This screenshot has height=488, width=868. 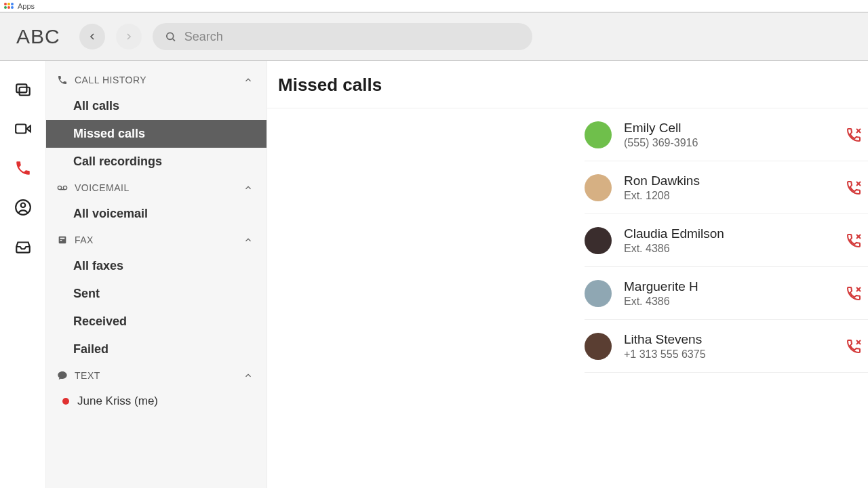 I want to click on sidebar-user-self: June Kriss (me), so click(x=156, y=401).